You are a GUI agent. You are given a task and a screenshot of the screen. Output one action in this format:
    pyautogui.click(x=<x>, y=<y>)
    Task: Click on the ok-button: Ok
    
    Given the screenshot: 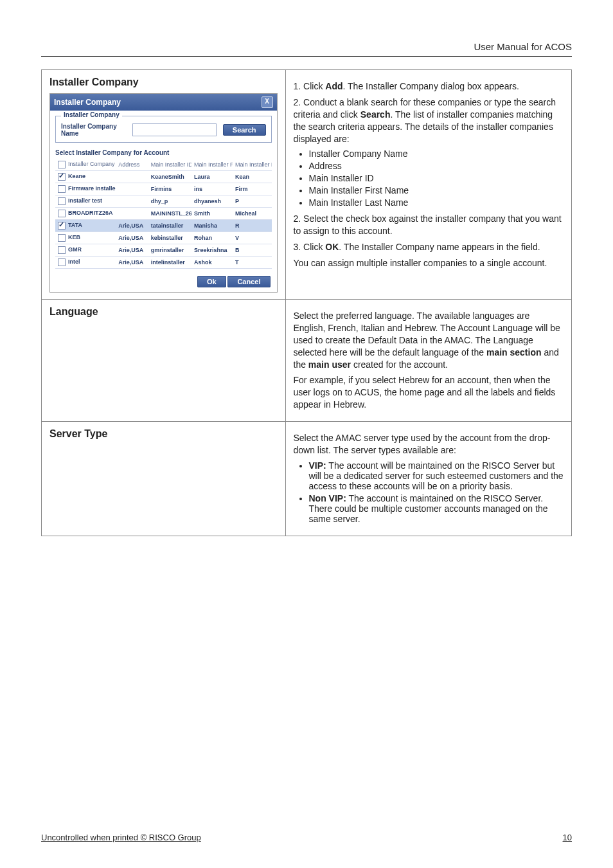 What is the action you would take?
    pyautogui.click(x=212, y=282)
    